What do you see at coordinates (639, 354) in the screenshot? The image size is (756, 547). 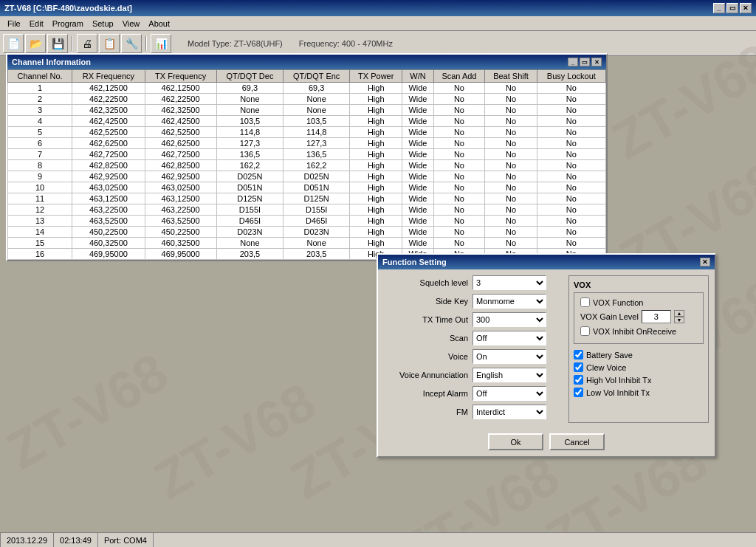 I see `battery-save-row: Battery Save` at bounding box center [639, 354].